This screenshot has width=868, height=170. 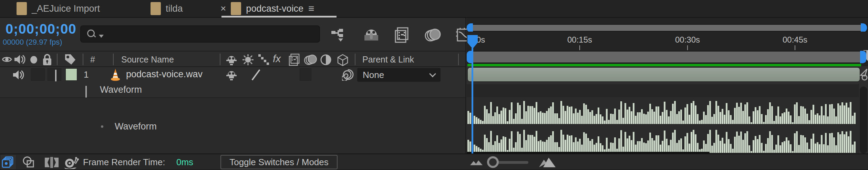 What do you see at coordinates (311, 9) in the screenshot?
I see `panel-menu-icon: ≡` at bounding box center [311, 9].